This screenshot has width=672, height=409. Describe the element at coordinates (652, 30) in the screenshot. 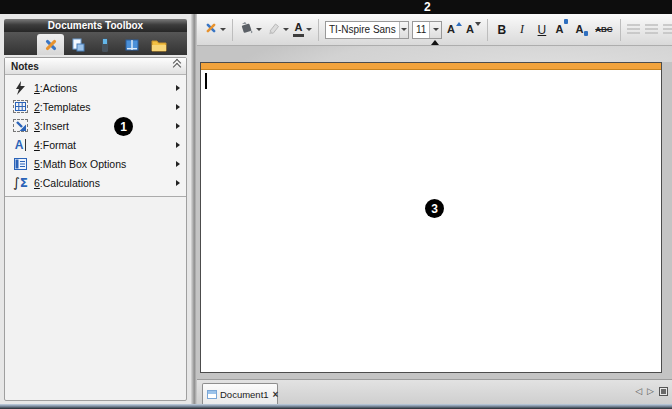

I see `align-center-button` at that location.